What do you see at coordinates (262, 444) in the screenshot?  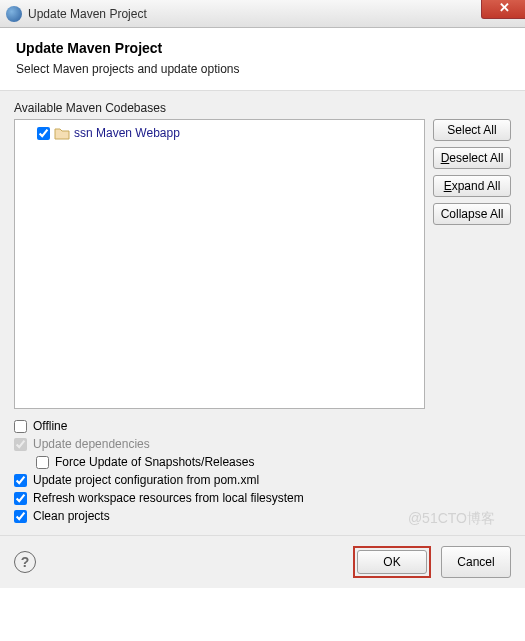 I see `option-update-dependencies: Update dependencies` at bounding box center [262, 444].